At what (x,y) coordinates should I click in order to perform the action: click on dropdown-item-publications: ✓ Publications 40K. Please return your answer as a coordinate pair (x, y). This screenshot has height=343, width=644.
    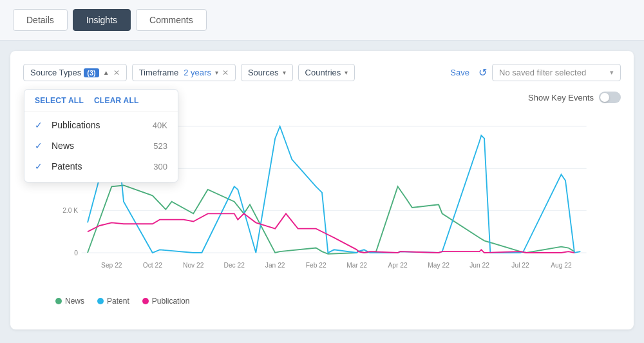
    Looking at the image, I should click on (101, 125).